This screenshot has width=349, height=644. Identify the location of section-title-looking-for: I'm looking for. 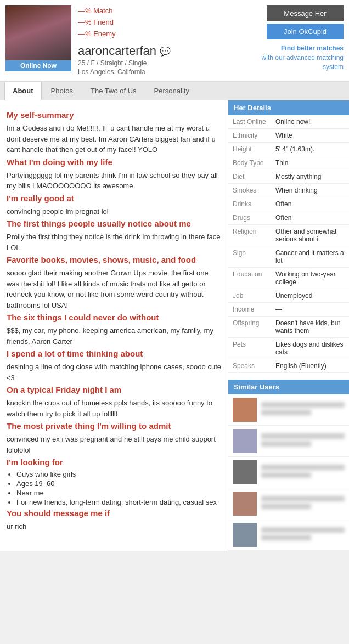
(114, 462).